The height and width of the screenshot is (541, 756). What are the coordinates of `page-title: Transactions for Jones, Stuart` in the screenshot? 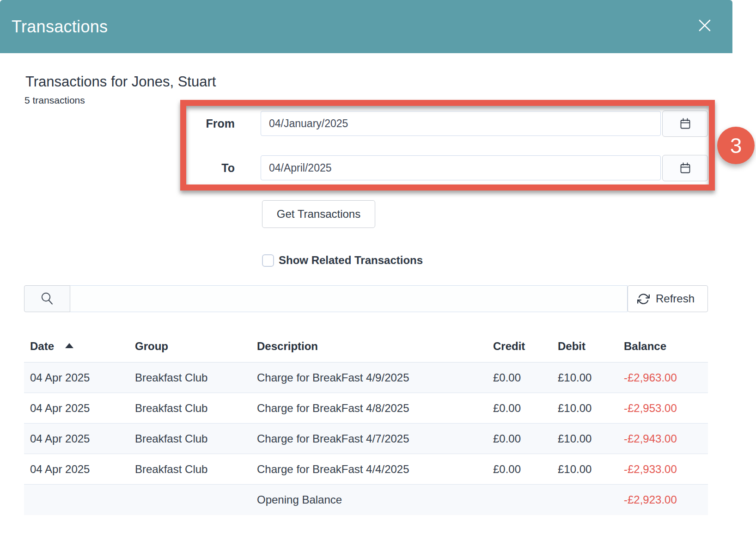 It's located at (121, 82).